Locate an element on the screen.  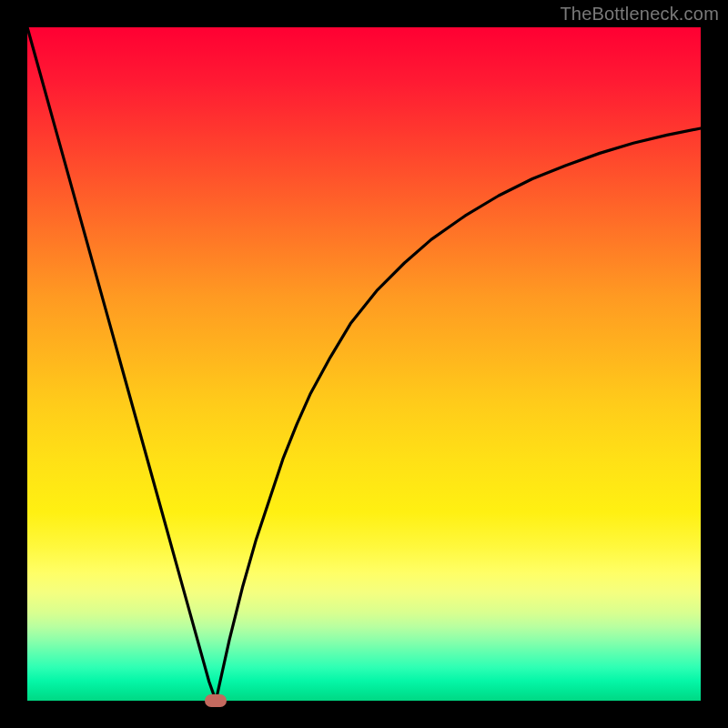
watermark-text: TheBottleneck.com is located at coordinates (639, 15).